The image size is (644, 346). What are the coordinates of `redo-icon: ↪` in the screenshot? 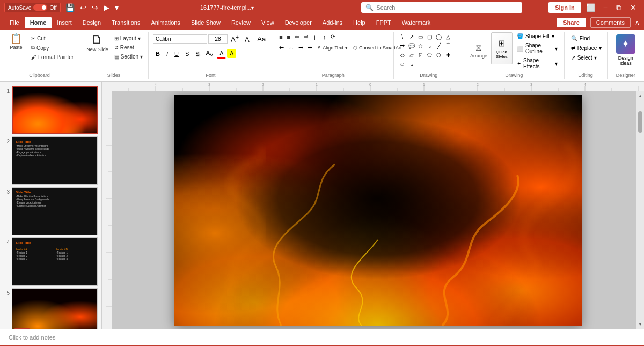 It's located at (95, 8).